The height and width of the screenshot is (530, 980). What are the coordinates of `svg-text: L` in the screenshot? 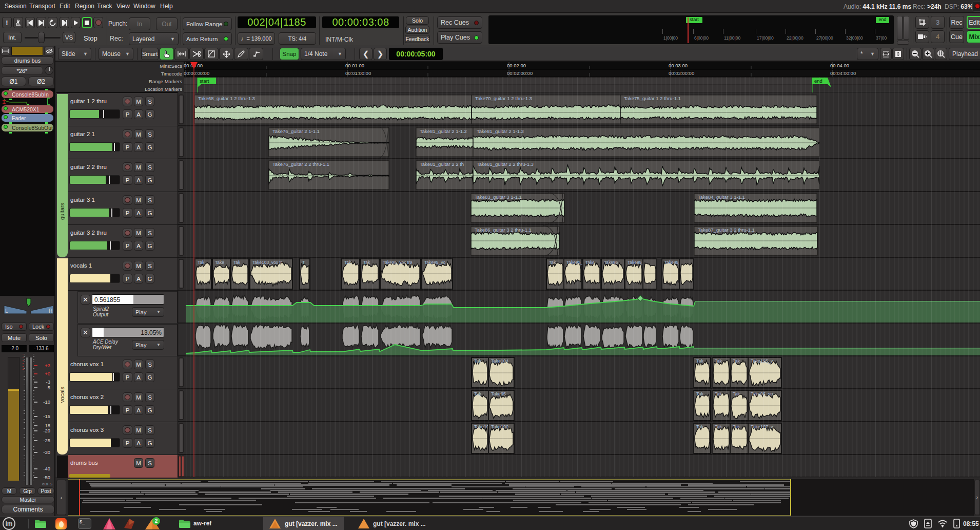 It's located at (7, 311).